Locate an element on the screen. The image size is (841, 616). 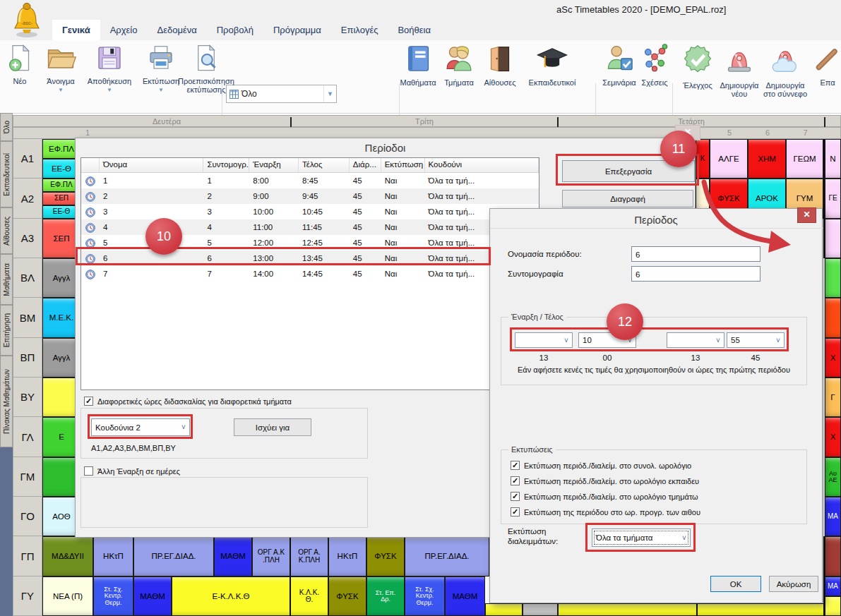
sidebar-tab-Αίθουσες: Αίθουσες is located at coordinates (6, 231).